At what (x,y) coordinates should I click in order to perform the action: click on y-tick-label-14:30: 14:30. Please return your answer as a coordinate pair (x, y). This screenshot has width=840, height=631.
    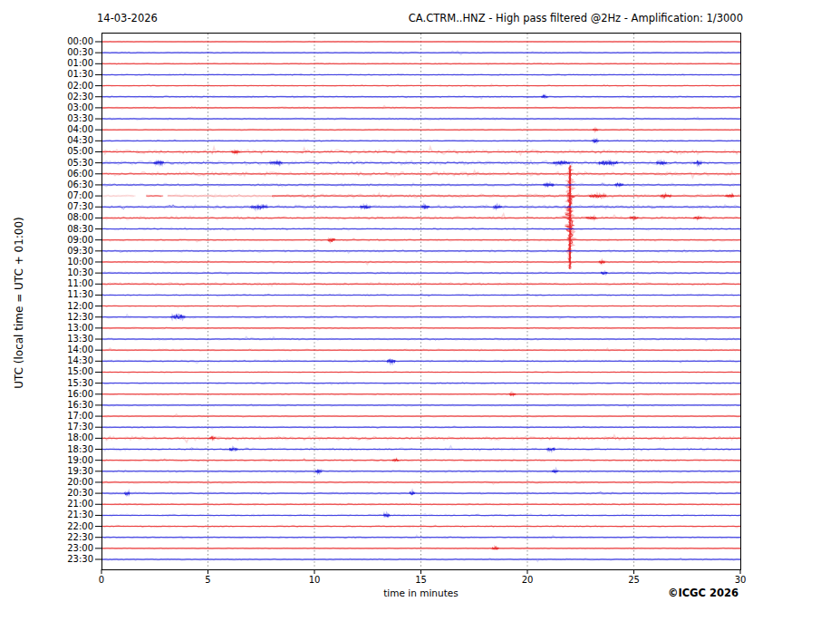
    Looking at the image, I should click on (80, 361).